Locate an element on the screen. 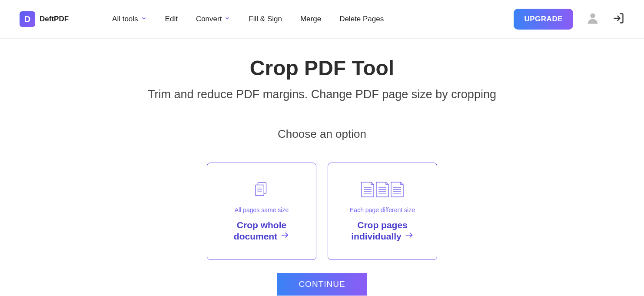 Image resolution: width=644 pixels, height=296 pixels. upgrade-button: UPGRADE is located at coordinates (543, 19).